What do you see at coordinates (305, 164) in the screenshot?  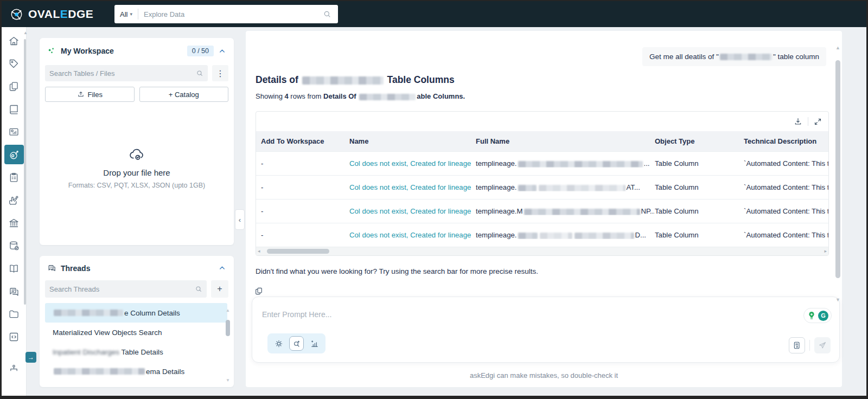 I see `add-to-workspace-cell: -` at bounding box center [305, 164].